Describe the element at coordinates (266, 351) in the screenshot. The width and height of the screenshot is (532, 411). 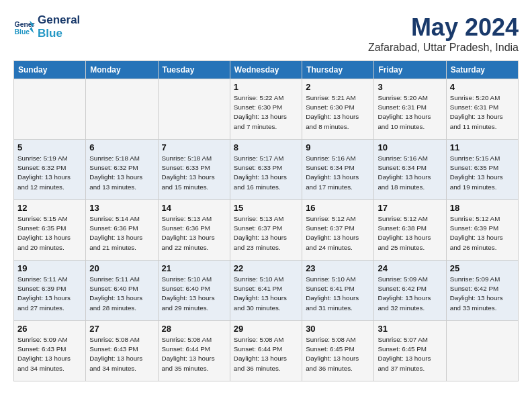
I see `calendar-cell: 29Sunrise: 5:08 AMSunset: 6:44 PMDayligh…` at that location.